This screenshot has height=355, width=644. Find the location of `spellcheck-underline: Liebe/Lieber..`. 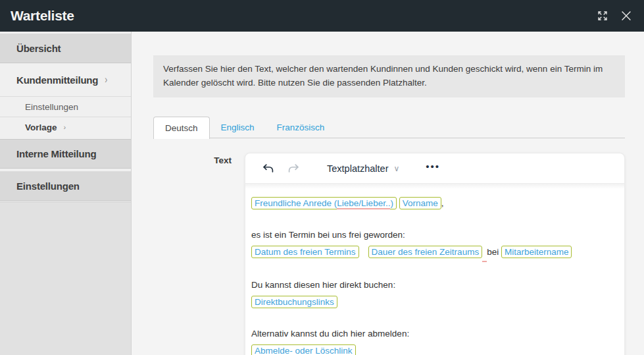

spellcheck-underline: Liebe/Lieber.. is located at coordinates (363, 204).